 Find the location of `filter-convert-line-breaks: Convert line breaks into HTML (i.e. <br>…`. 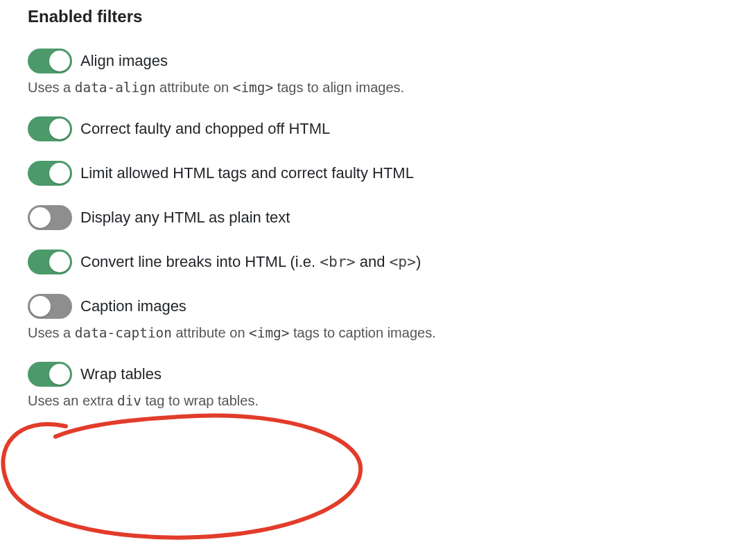

filter-convert-line-breaks: Convert line breaks into HTML (i.e. <br>… is located at coordinates (370, 262).